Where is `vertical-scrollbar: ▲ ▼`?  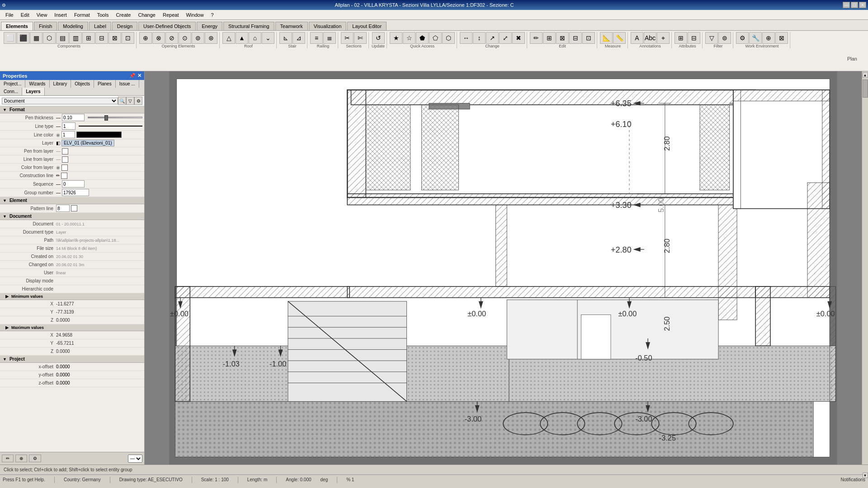
vertical-scrollbar: ▲ ▼ is located at coordinates (865, 268).